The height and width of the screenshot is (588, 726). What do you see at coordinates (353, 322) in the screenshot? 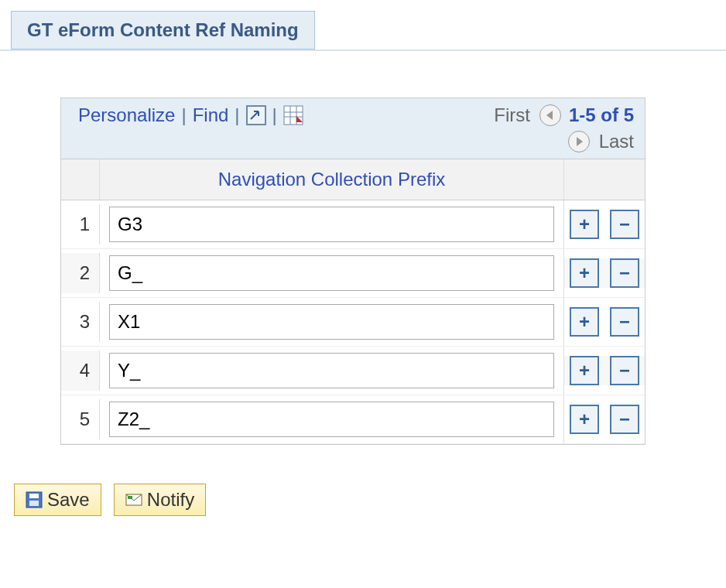
I see `table-row: 3+−` at bounding box center [353, 322].